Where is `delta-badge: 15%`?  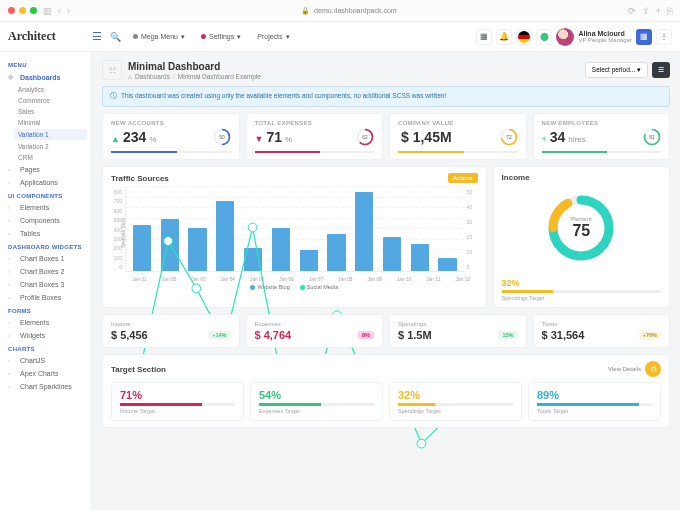
delta-badge: 15% is located at coordinates (508, 335).